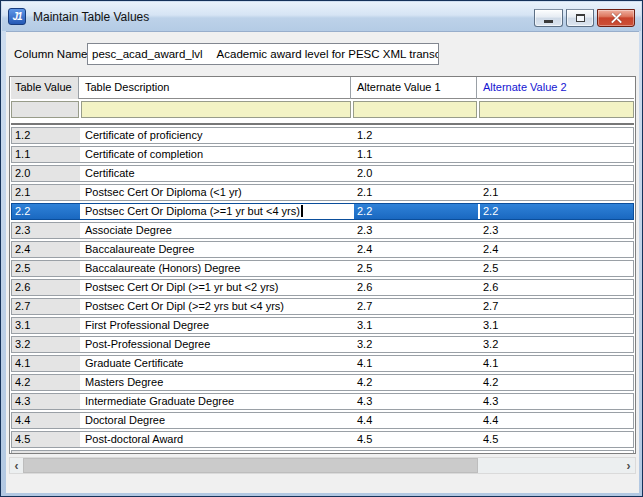  I want to click on cell-alternate-value-2: 3.2, so click(556, 344).